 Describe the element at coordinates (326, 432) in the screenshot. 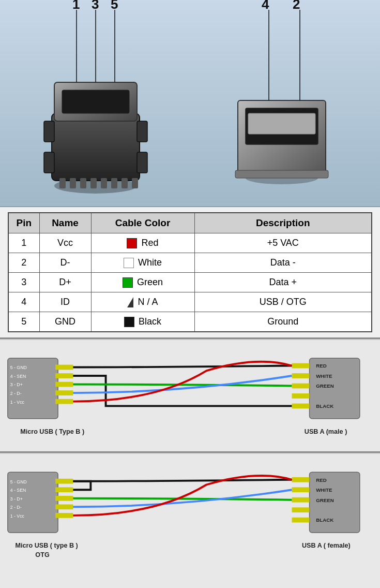

I see `diagram1-right-label: USB A (male )` at that location.